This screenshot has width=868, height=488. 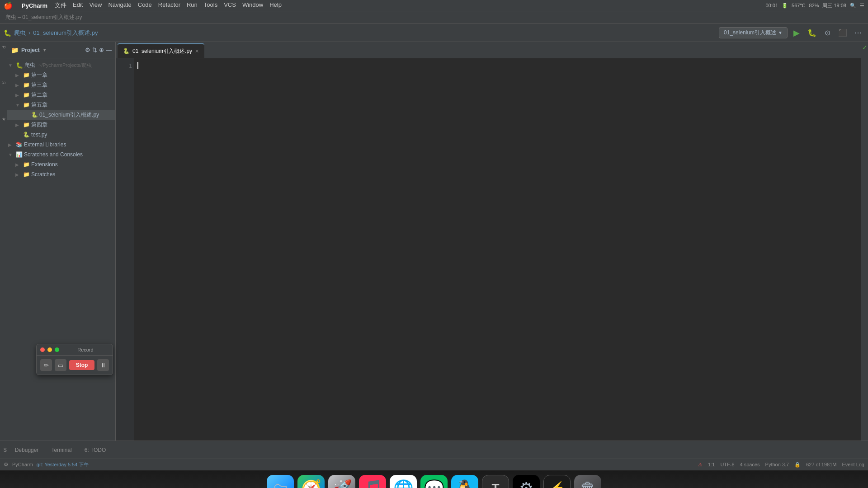 I want to click on menu-tools: Tools, so click(x=211, y=5).